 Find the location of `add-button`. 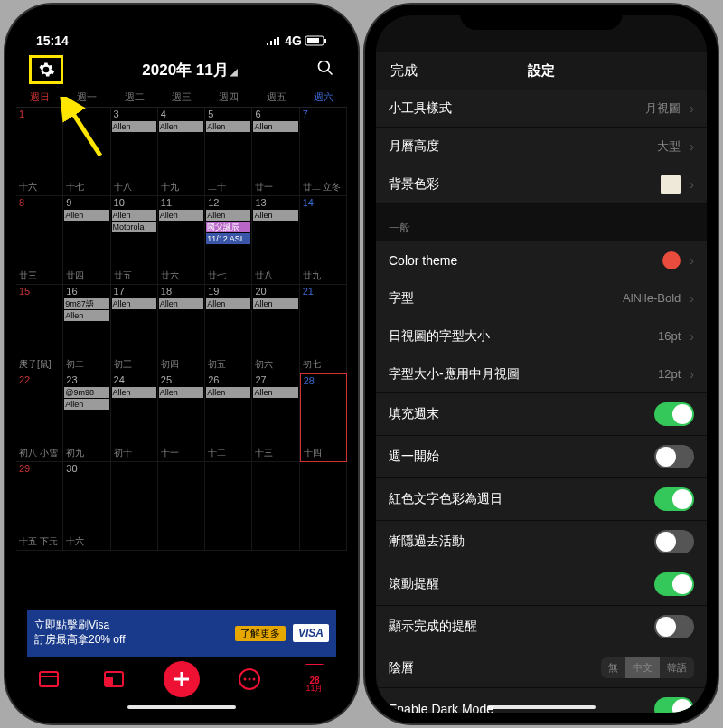

add-button is located at coordinates (182, 679).